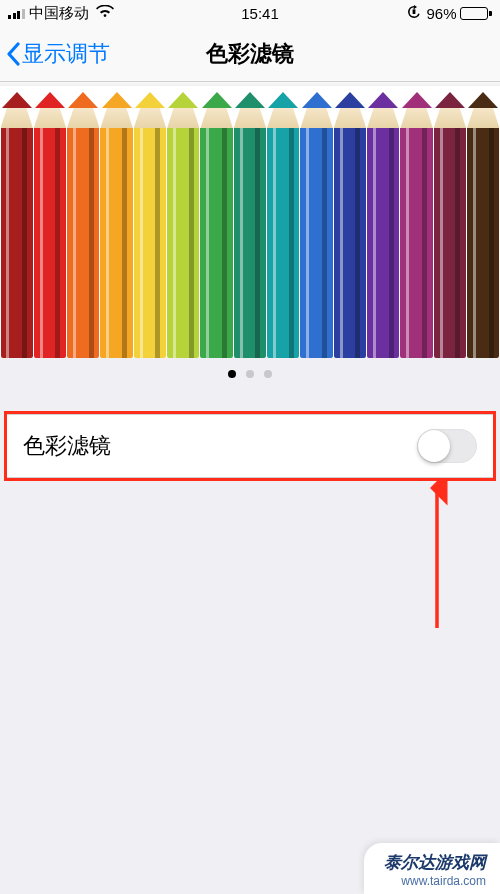  I want to click on battery-percent: 96%, so click(441, 14).